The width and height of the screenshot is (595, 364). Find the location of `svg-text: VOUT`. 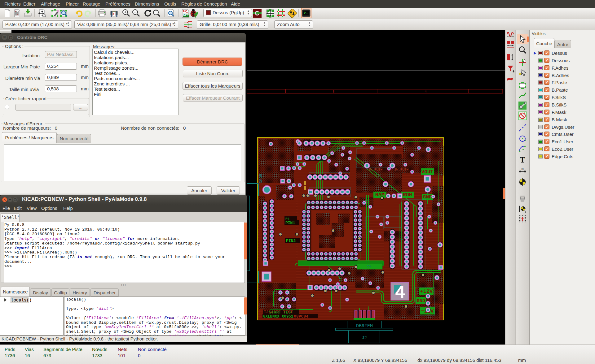

svg-text: VOUT is located at coordinates (428, 172).